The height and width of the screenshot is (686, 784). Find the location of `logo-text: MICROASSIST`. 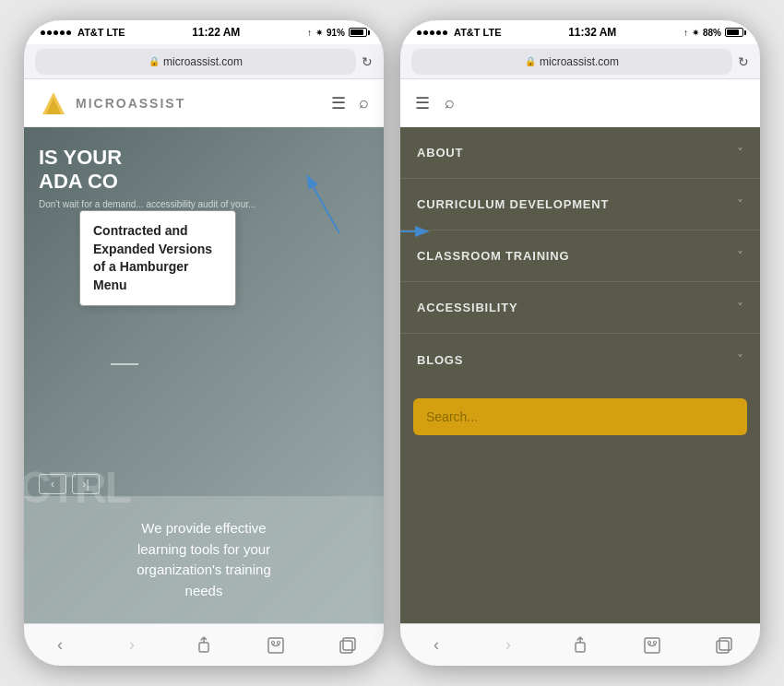

logo-text: MICROASSIST is located at coordinates (131, 103).